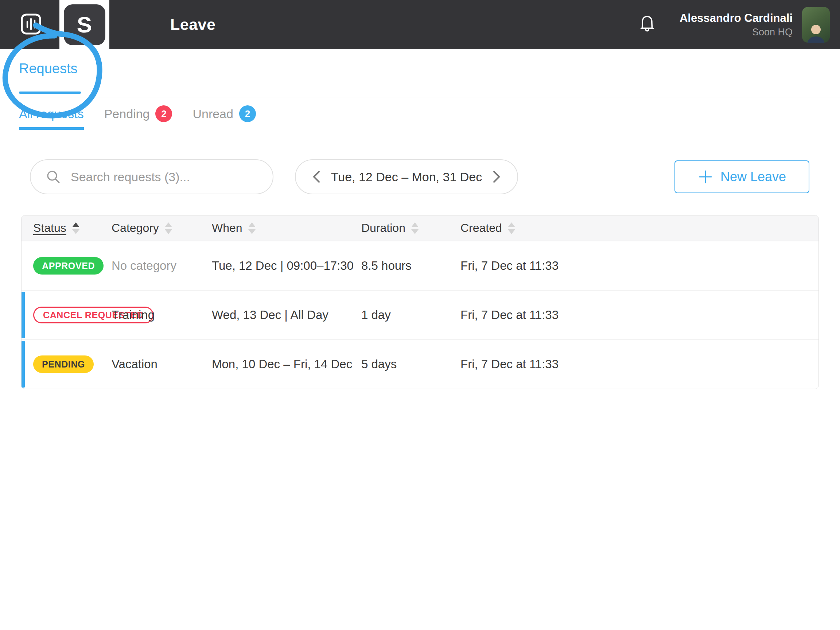 The image size is (840, 630). I want to click on column-header-status: Status, so click(72, 228).